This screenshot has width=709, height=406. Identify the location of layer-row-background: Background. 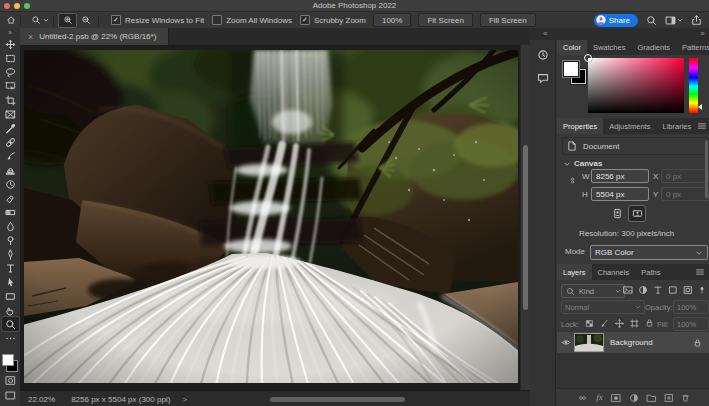
(633, 342).